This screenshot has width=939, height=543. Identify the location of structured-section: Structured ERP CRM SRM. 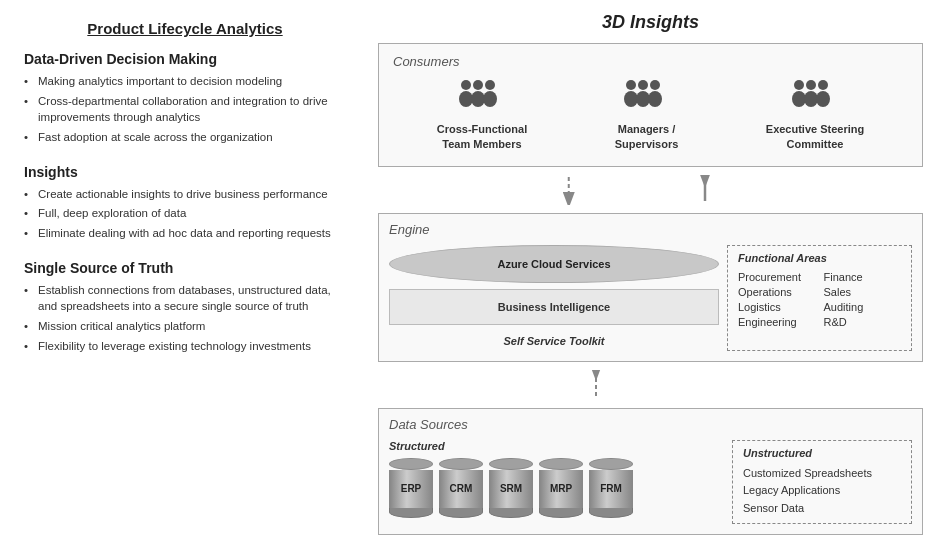
(556, 482).